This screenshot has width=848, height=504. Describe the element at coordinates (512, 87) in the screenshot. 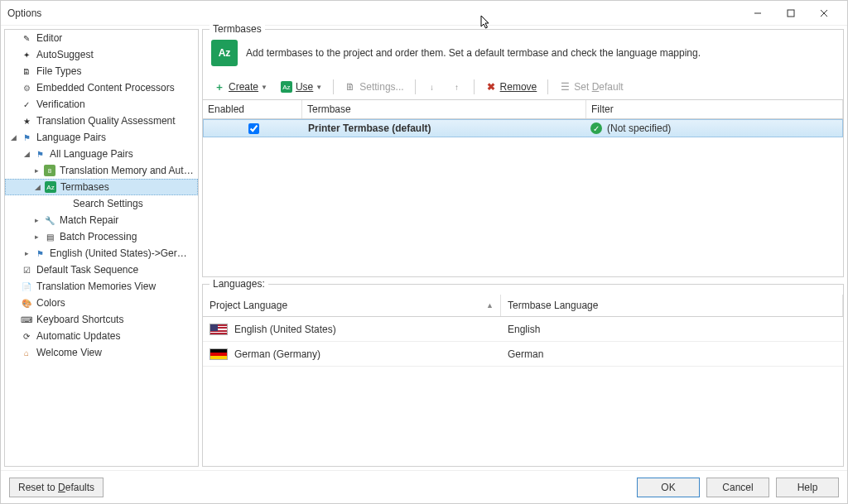

I see `remove-button: ✖Remove` at that location.